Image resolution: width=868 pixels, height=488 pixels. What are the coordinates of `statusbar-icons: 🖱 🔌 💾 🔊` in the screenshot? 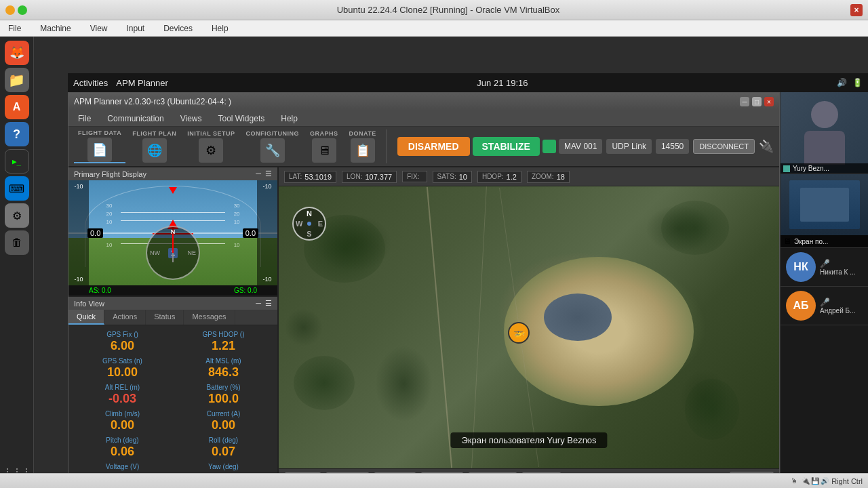 It's located at (810, 481).